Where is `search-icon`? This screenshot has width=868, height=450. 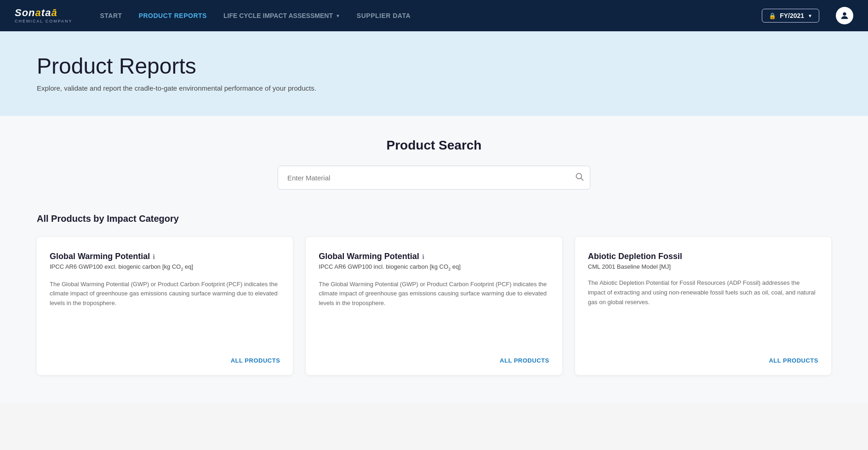
search-icon is located at coordinates (579, 177).